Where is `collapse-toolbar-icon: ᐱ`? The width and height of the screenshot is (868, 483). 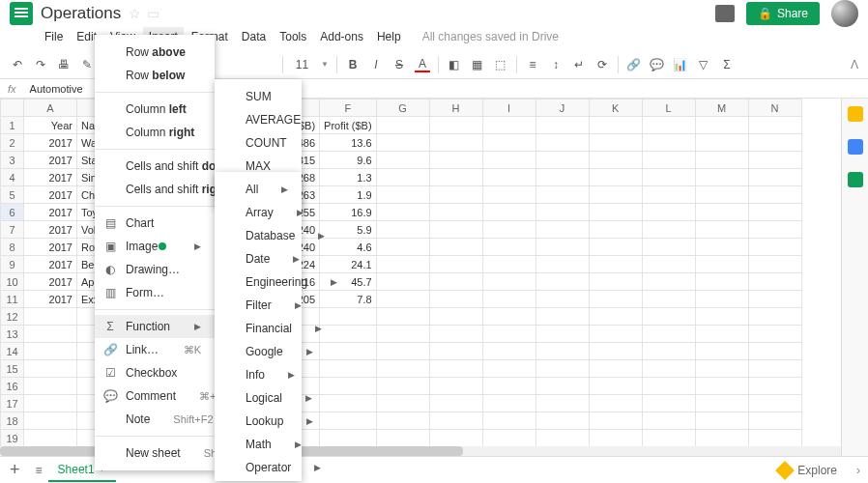 collapse-toolbar-icon: ᐱ is located at coordinates (854, 65).